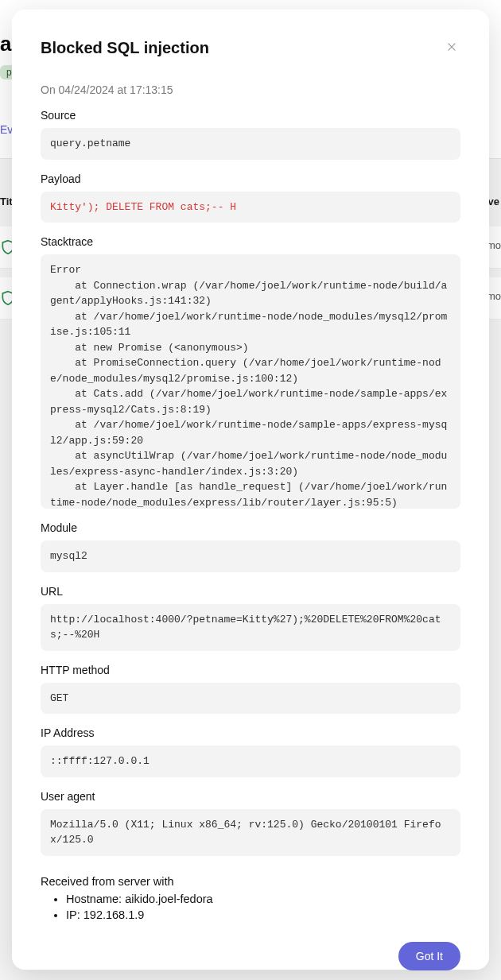  What do you see at coordinates (250, 90) in the screenshot?
I see `event-timestamp: On 04/24/2024 at 17:13:15` at bounding box center [250, 90].